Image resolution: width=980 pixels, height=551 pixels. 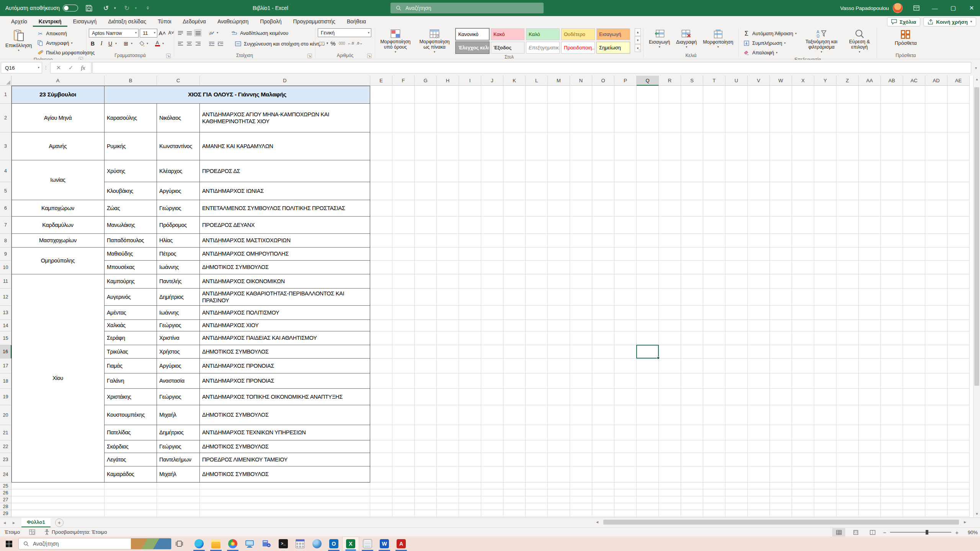 I want to click on autosave-toggle: Αυτόματη αποθήκευση, so click(x=42, y=8).